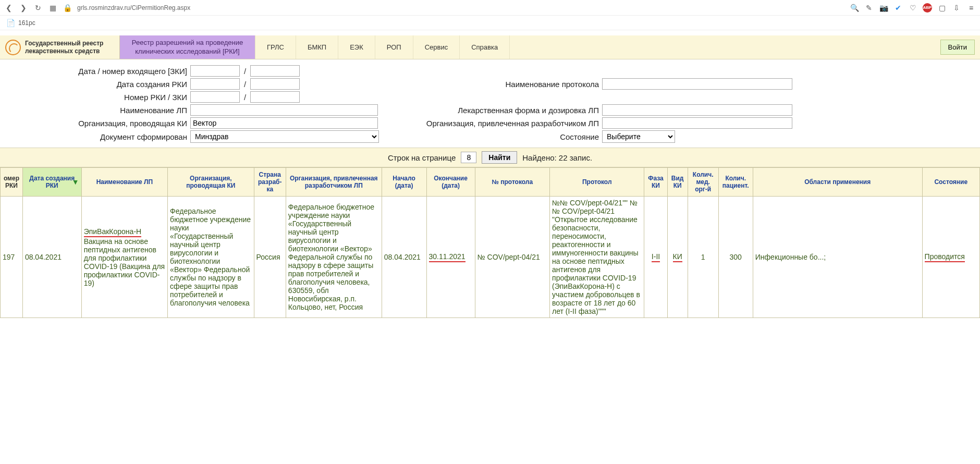  What do you see at coordinates (284, 123) in the screenshot?
I see `input-org` at bounding box center [284, 123].